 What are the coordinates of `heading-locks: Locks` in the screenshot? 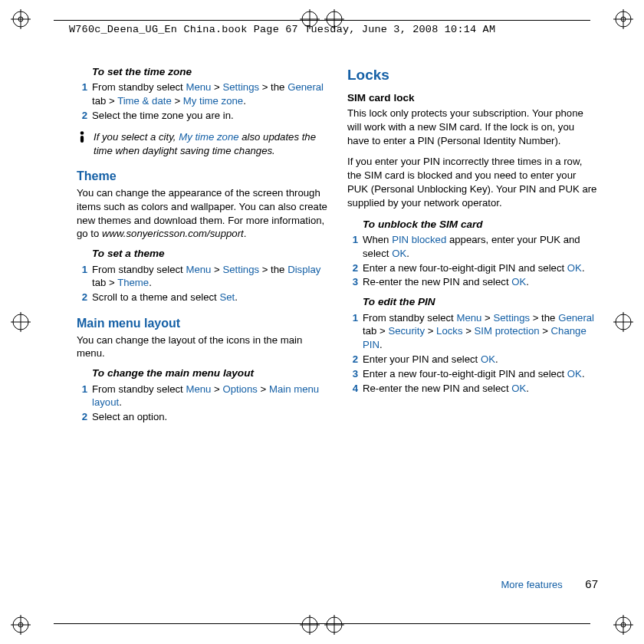 It's located at (472, 75).